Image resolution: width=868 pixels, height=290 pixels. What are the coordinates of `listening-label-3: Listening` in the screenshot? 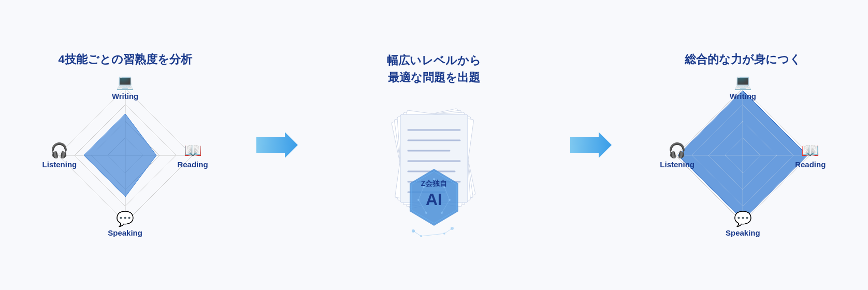 It's located at (677, 165).